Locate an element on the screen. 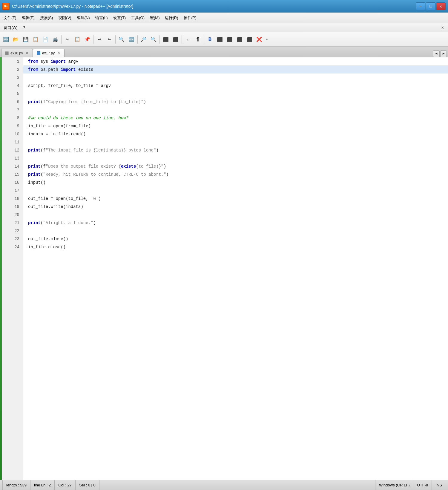 Image resolution: width=448 pixels, height=490 pixels. toolbar-open: 📂 is located at coordinates (16, 39).